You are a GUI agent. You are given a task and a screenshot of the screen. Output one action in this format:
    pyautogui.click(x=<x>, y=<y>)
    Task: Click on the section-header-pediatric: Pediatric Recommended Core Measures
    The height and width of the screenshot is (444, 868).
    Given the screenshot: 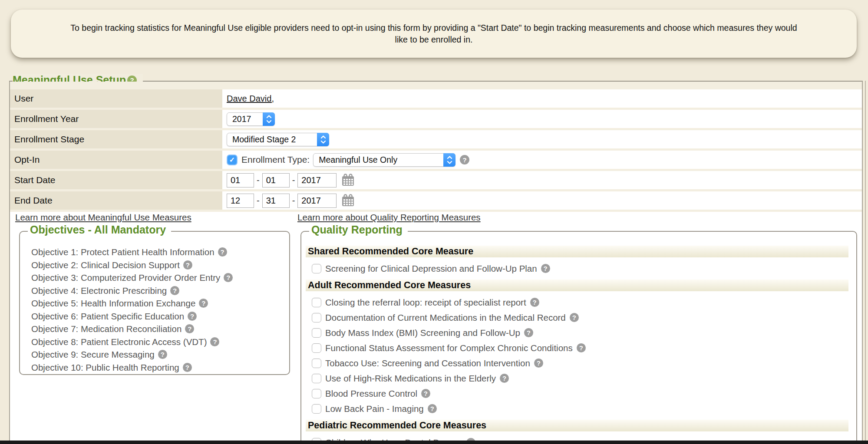 What is the action you would take?
    pyautogui.click(x=577, y=425)
    